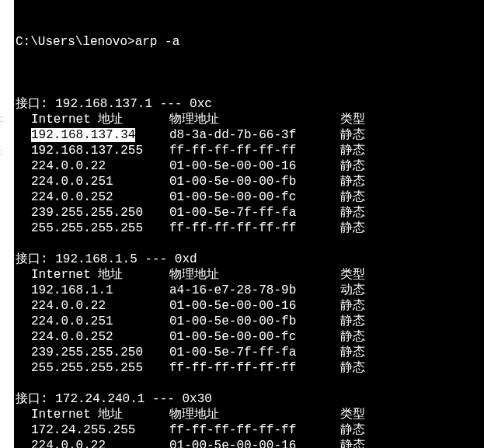 The width and height of the screenshot is (484, 448). What do you see at coordinates (249, 42) in the screenshot?
I see `prompt-line: C:\Users\lenovo>arp -a` at bounding box center [249, 42].